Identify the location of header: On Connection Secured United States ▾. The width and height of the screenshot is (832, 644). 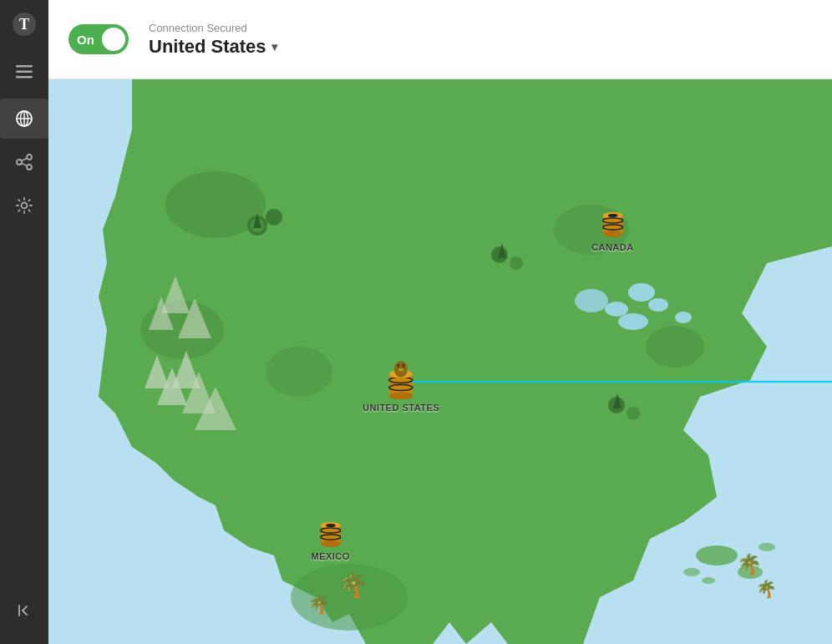
(440, 40).